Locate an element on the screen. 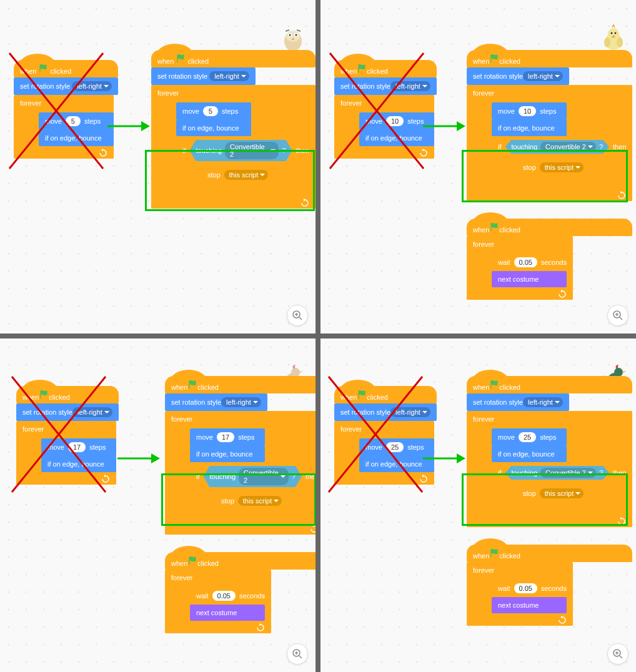 This screenshot has width=636, height=672. forever-block: forever move17steps if on edge, bounce i… is located at coordinates (240, 473).